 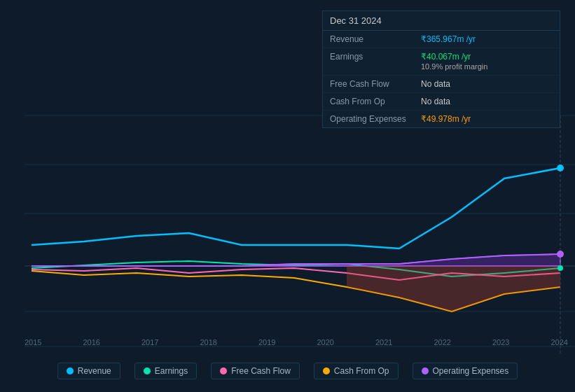 I want to click on tooltip-row-revenue: Revenue ₹365.967m /yr, so click(x=441, y=39).